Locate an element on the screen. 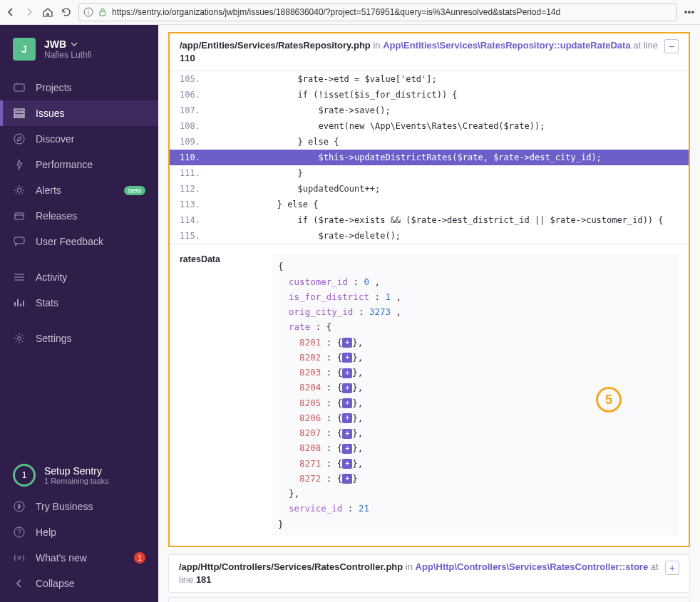 The image size is (700, 602). org-switcher: J JWB Nafies Luthfi is located at coordinates (79, 47).